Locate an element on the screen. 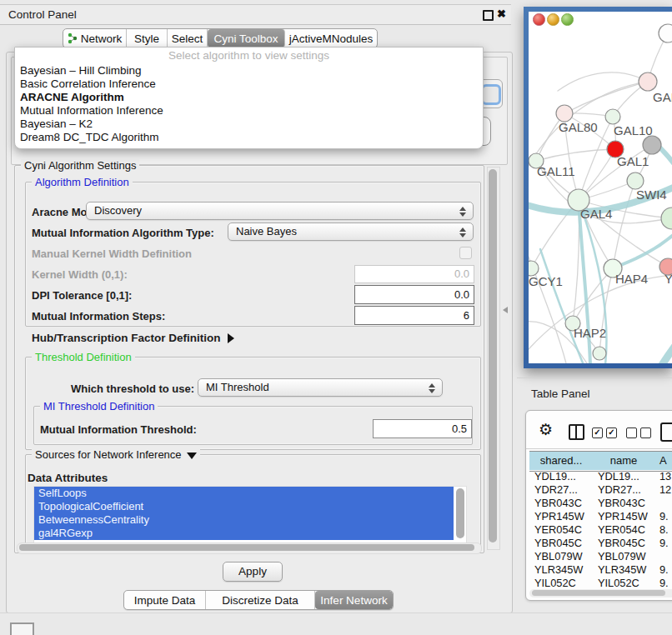 The height and width of the screenshot is (635, 672). network-node-n-top is located at coordinates (665, 33).